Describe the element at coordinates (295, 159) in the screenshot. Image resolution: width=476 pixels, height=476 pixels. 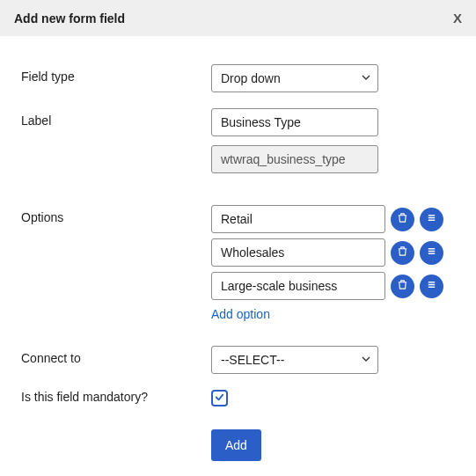
I see `slug-input: wtwraq_business_type` at that location.